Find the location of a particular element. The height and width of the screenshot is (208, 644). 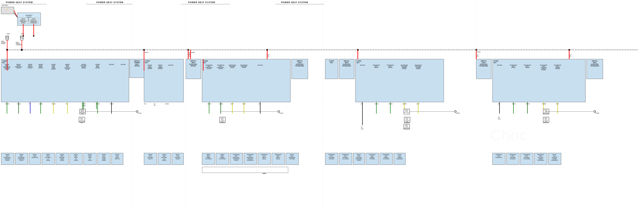

svg-text: BACK is located at coordinates (82, 123).